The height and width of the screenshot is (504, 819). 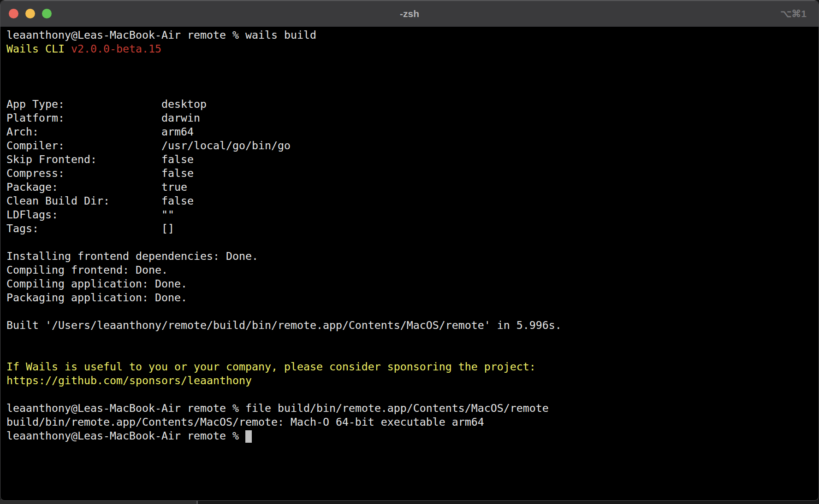 I want to click on prompt-line-build: leaanthony@Leas-MacBook-Air remote % wai…, so click(x=410, y=35).